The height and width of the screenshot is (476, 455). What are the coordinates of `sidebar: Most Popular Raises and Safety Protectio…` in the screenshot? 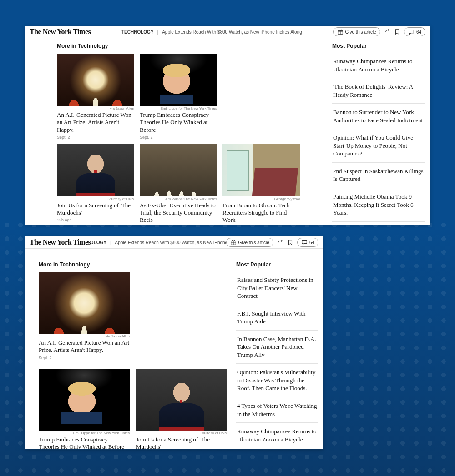 It's located at (275, 349).